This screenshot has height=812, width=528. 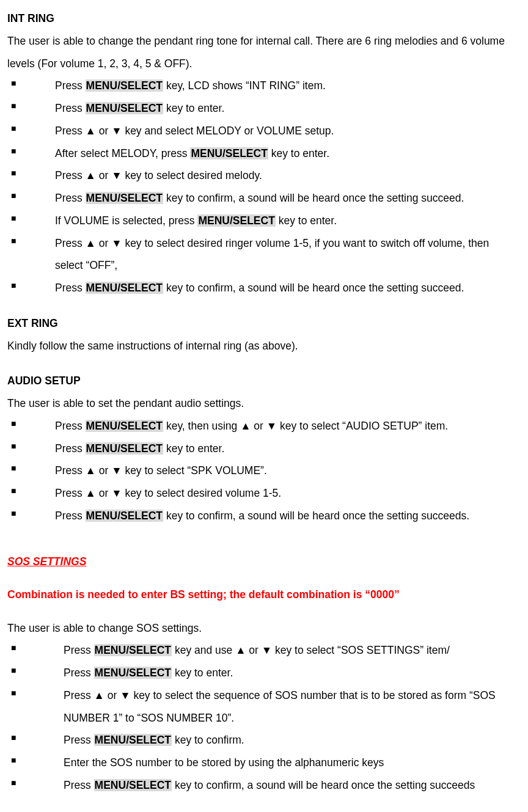 I want to click on list-item: If VOLUME is selected, press MENU/SELECT…, so click(x=262, y=221).